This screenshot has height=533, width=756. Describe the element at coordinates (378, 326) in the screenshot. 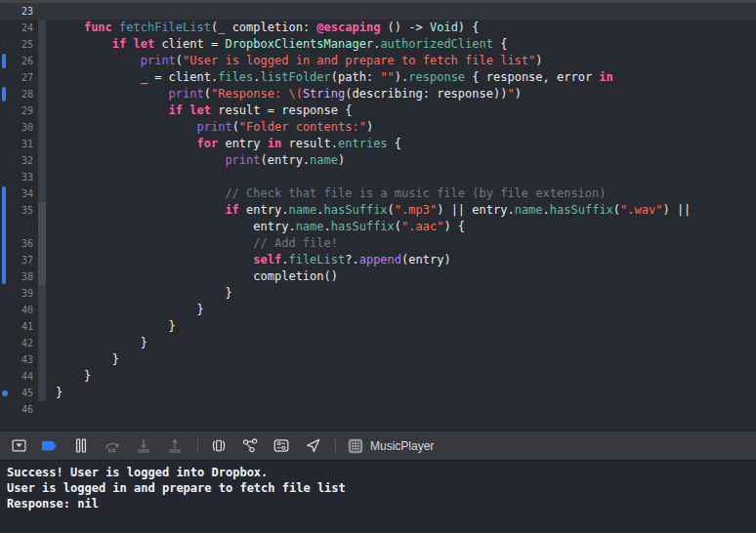

I see `code-line: 41 }` at that location.